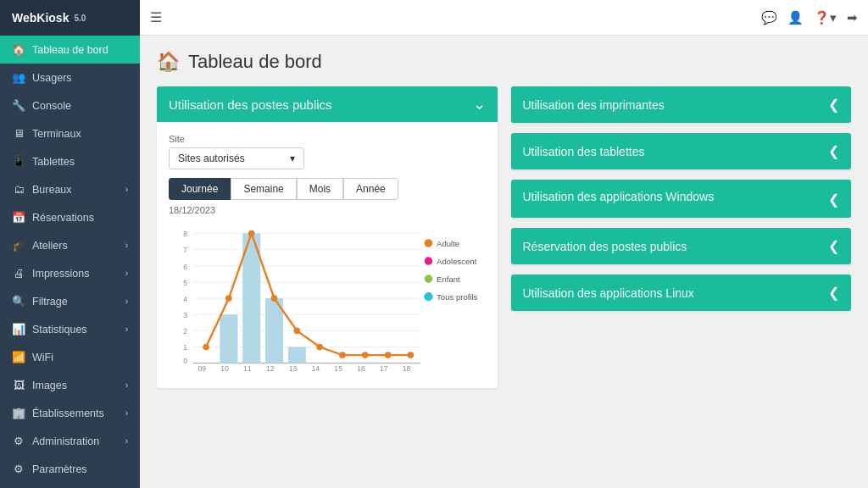  What do you see at coordinates (70, 273) in the screenshot?
I see `sidebar-item-impressions: 🖨 Impressions ›` at bounding box center [70, 273].